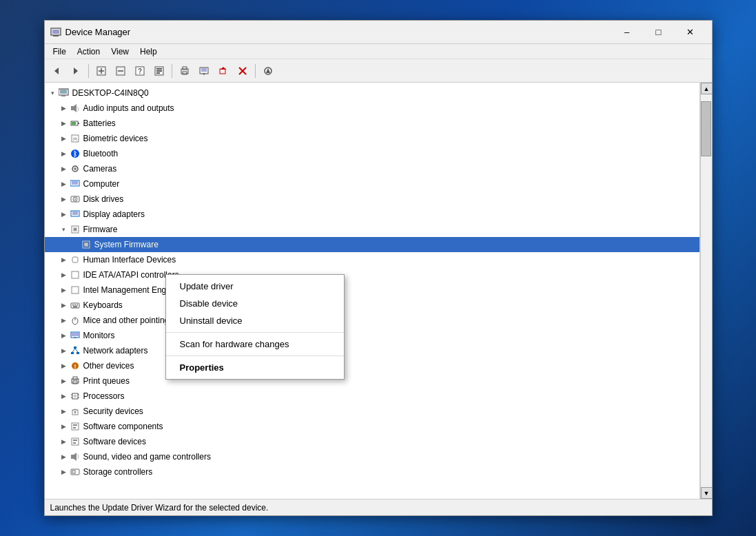  What do you see at coordinates (706, 493) in the screenshot?
I see `scroll-down-button: ▼` at bounding box center [706, 493].